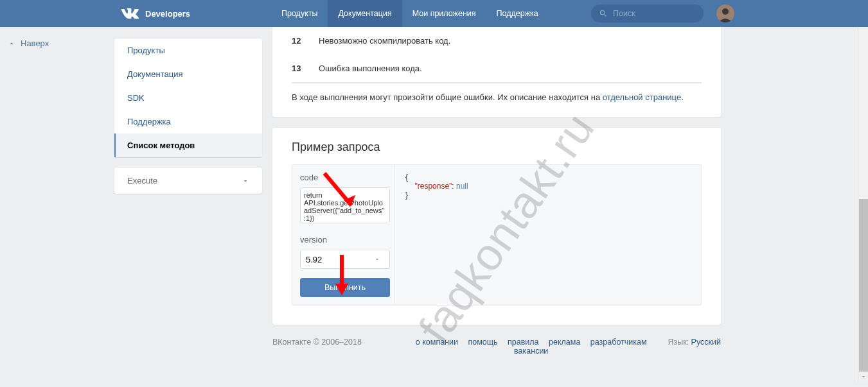 The height and width of the screenshot is (387, 868). What do you see at coordinates (510, 68) in the screenshot?
I see `error-desc: Ошибка выполнения кода.` at bounding box center [510, 68].